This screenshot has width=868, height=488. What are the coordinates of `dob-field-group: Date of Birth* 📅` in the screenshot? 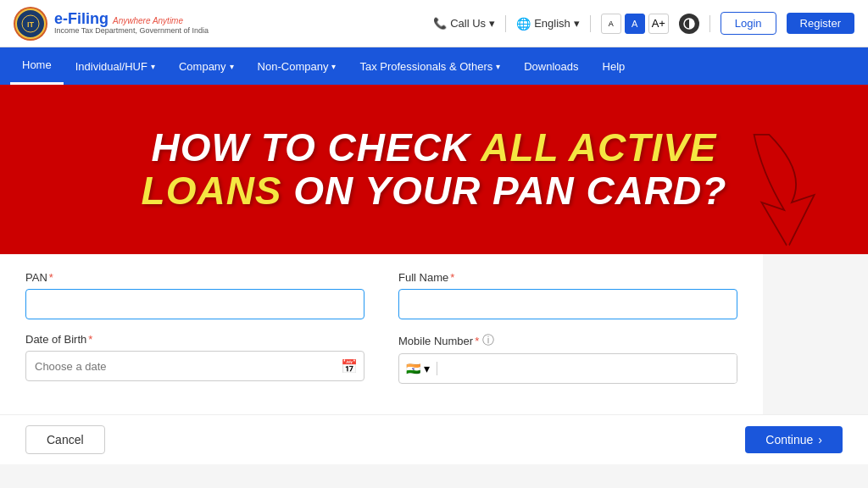 It's located at (195, 358).